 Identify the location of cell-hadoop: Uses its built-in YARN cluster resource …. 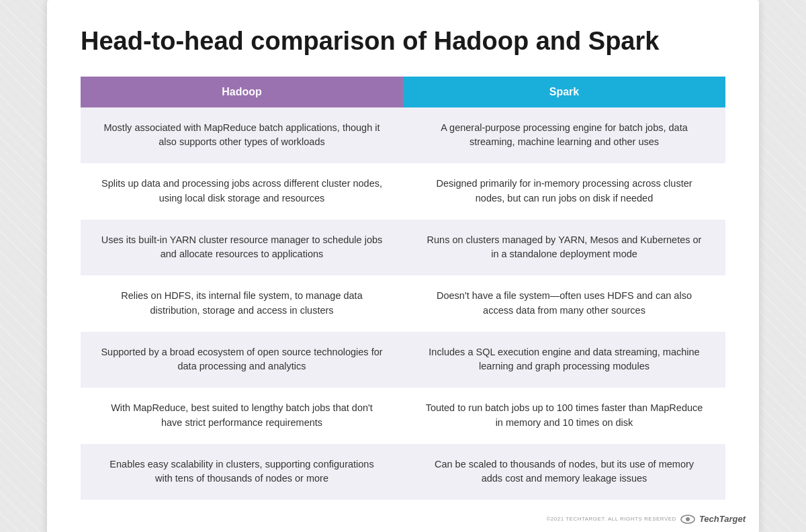
(242, 248).